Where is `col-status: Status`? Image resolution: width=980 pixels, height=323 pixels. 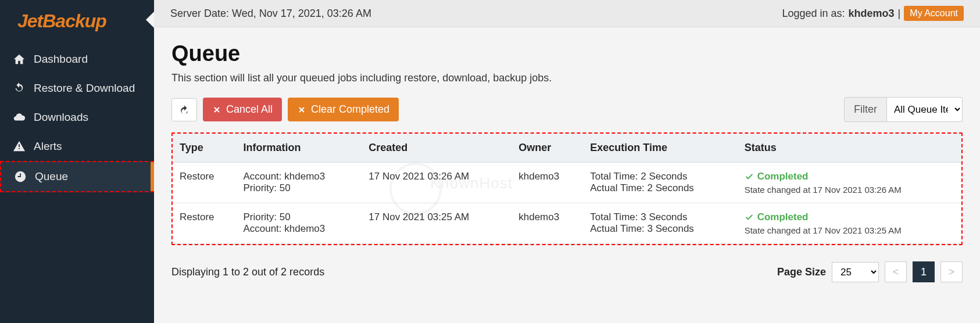
col-status: Status is located at coordinates (850, 148).